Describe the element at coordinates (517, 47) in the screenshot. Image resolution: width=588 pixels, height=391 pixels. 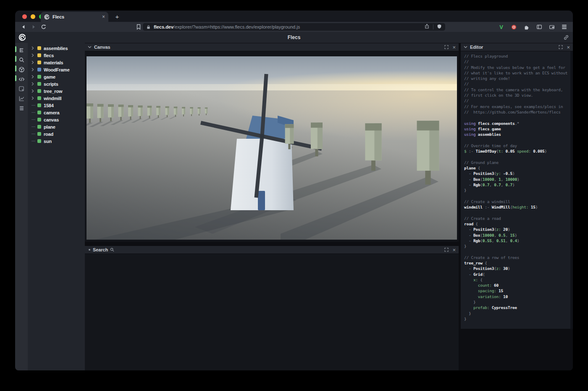
I see `editor-panel-header: Editor ×` at that location.